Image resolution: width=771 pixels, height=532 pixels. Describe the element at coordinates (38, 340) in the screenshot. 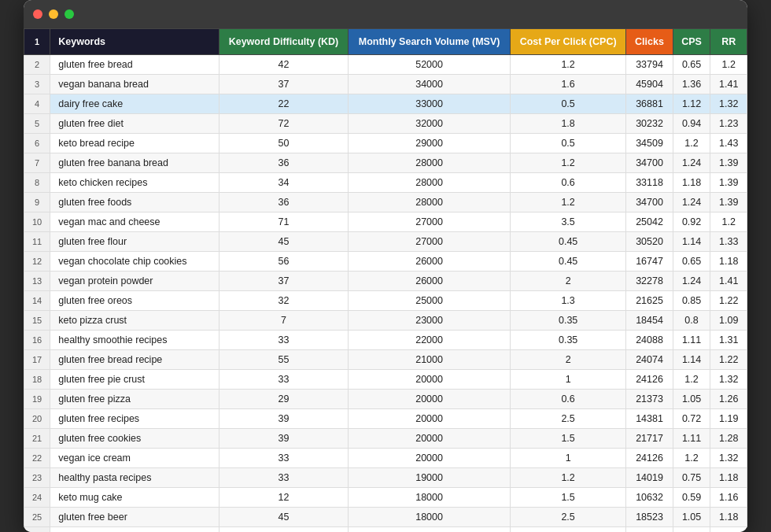

I see `row-num: 16` at that location.